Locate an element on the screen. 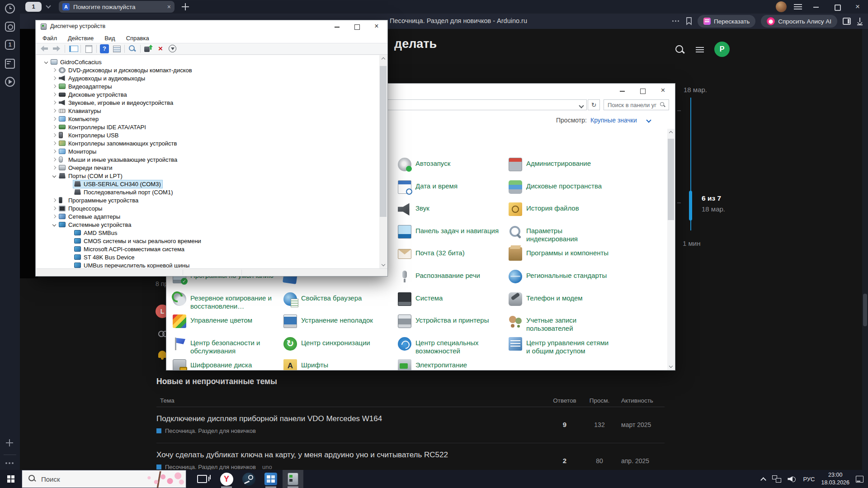 The height and width of the screenshot is (488, 868). device-manager-titlebar: Диспетчер устройств × is located at coordinates (212, 27).